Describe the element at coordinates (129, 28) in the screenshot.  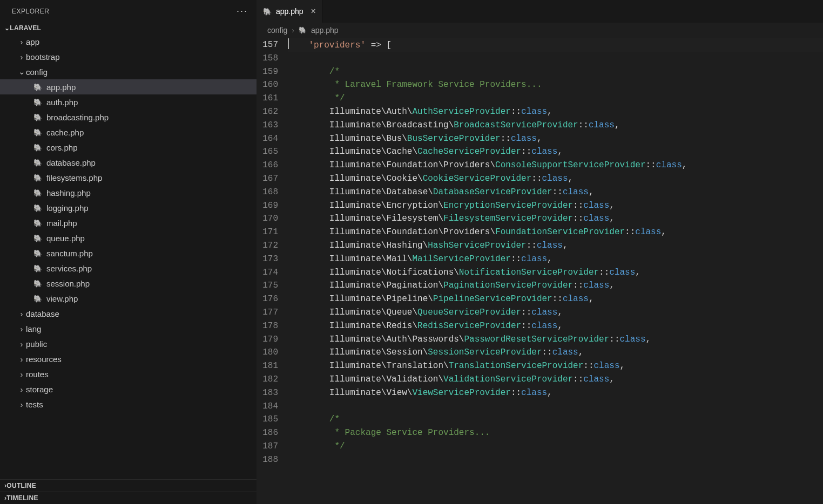
I see `project-root: ⌄ LARAVEL` at that location.